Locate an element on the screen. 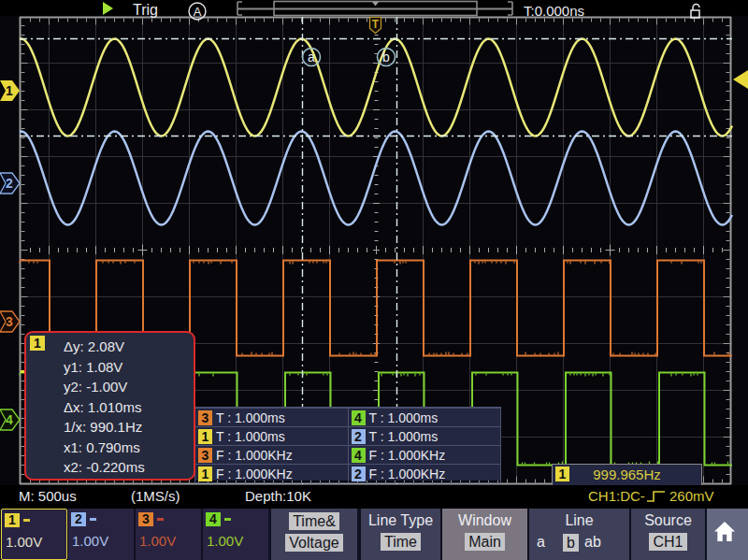  svg-text: A is located at coordinates (198, 11).